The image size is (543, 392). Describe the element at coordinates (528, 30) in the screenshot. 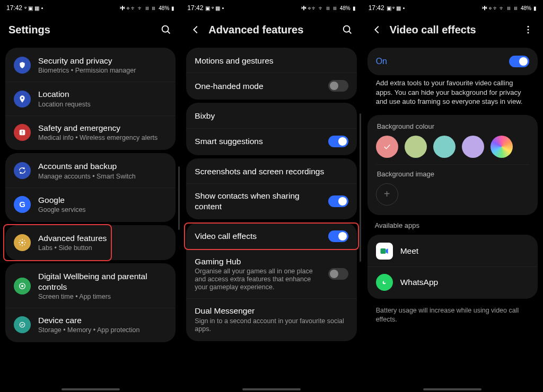

I see `more-icon` at that location.